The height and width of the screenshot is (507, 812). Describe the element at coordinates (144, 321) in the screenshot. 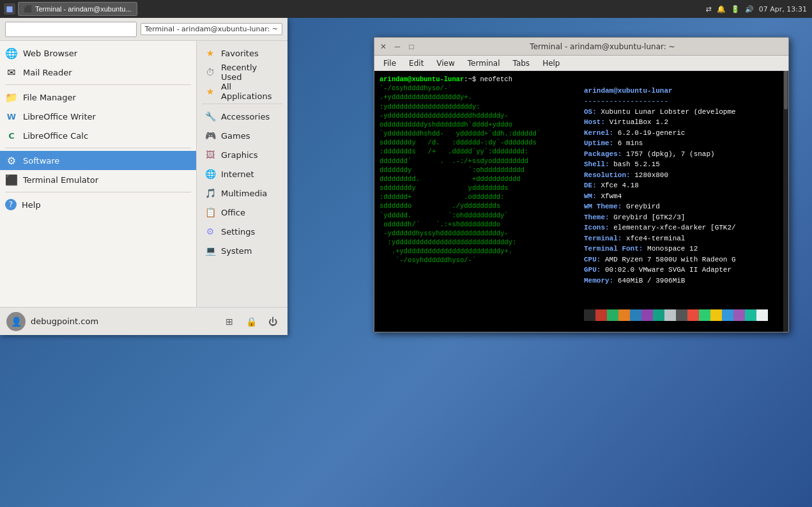

I see `menu-bottom-bar: 👤 debugpoint.com ⊞ 🔒 ⏻` at that location.